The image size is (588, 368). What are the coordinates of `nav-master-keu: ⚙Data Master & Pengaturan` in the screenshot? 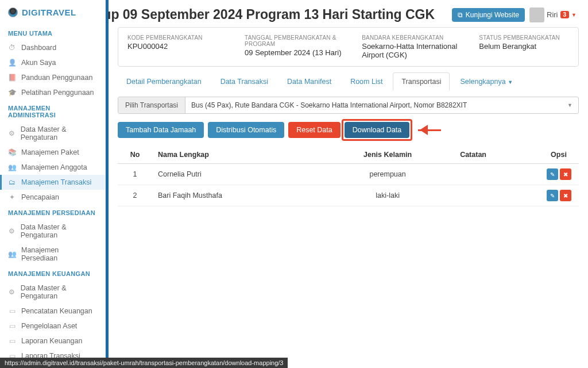 It's located at (53, 292).